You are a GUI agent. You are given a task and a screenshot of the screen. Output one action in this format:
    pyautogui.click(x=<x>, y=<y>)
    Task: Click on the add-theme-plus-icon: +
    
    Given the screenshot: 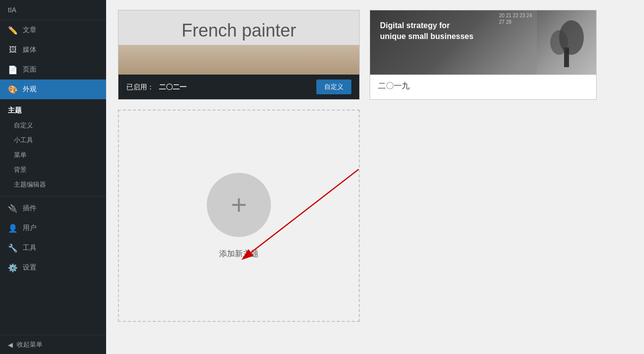 What is the action you would take?
    pyautogui.click(x=239, y=205)
    